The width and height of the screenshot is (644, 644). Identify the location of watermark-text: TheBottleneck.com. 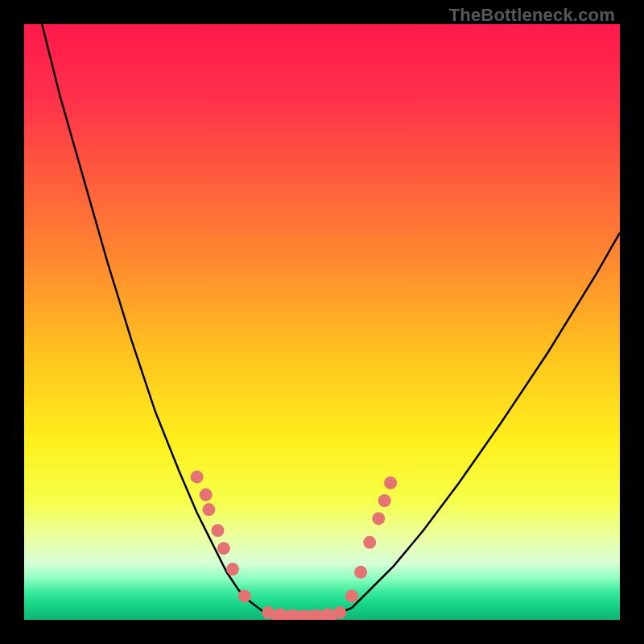
(532, 15).